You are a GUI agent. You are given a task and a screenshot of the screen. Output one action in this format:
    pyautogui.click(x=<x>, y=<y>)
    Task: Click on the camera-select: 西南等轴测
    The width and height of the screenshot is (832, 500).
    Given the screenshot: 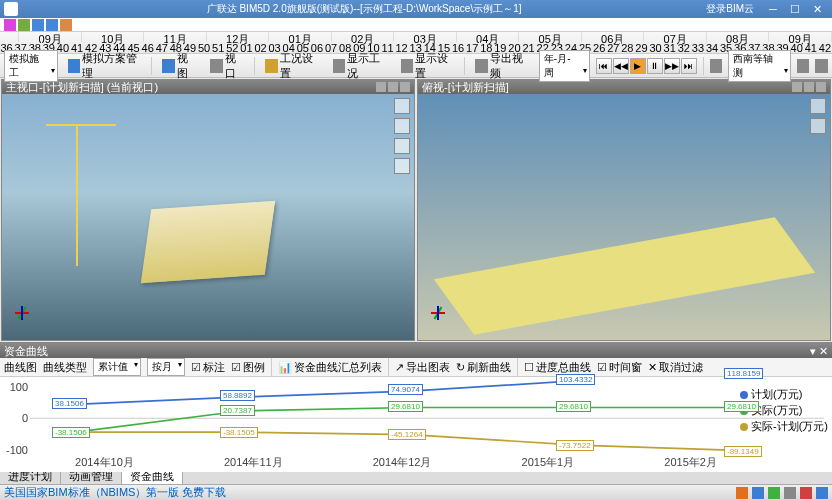 What is the action you would take?
    pyautogui.click(x=760, y=66)
    